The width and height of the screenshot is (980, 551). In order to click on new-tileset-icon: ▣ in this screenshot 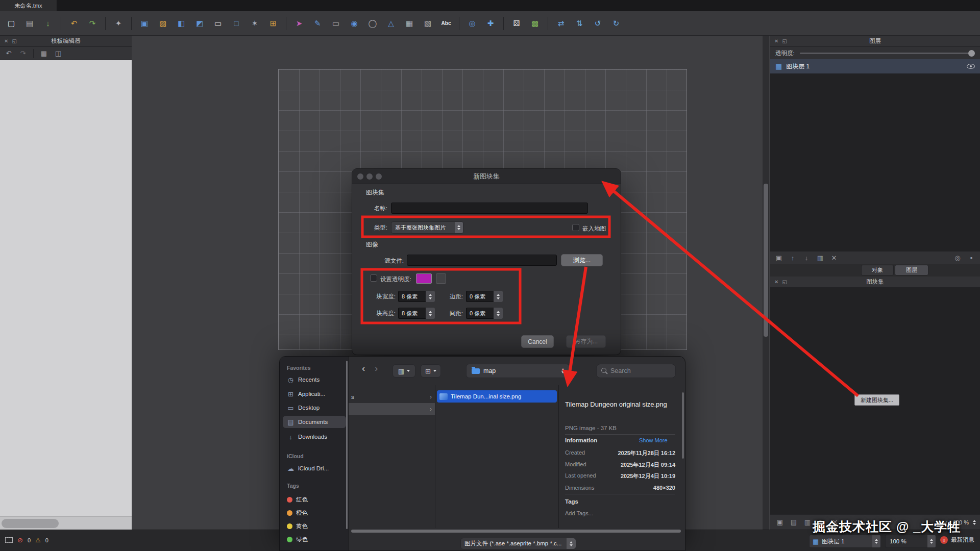, I will do `click(780, 522)`.